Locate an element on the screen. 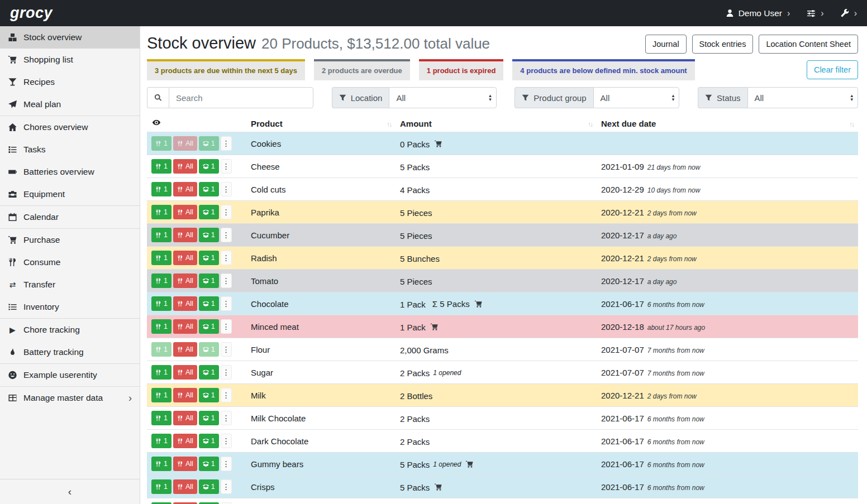 Image resolution: width=867 pixels, height=504 pixels. stock-entries-button: Stock entries is located at coordinates (723, 44).